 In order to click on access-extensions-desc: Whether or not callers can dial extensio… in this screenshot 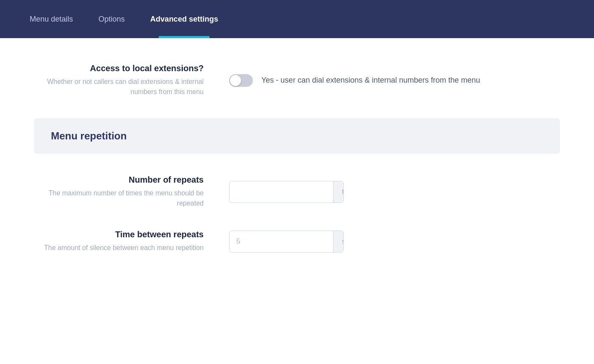, I will do `click(119, 87)`.